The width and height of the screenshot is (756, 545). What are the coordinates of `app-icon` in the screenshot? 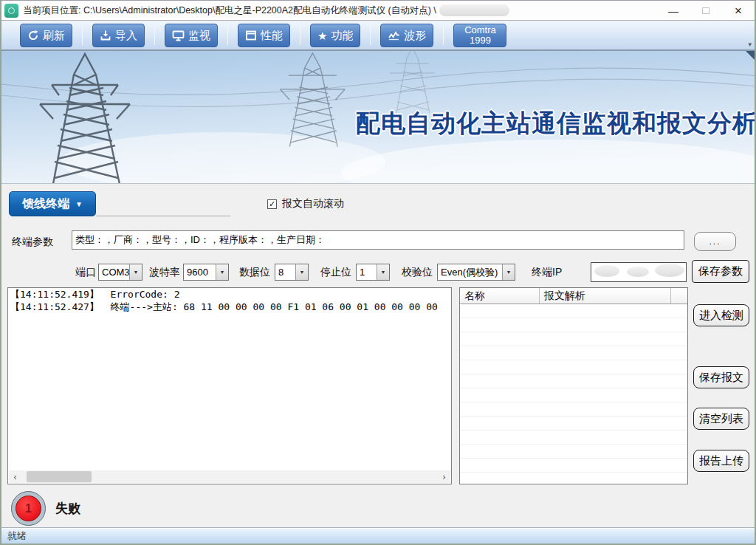 It's located at (12, 10).